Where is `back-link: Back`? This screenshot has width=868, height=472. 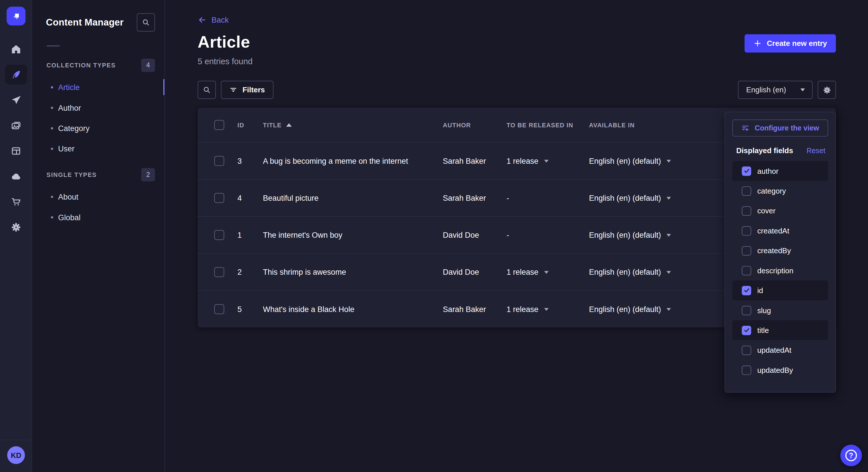 back-link: Back is located at coordinates (213, 20).